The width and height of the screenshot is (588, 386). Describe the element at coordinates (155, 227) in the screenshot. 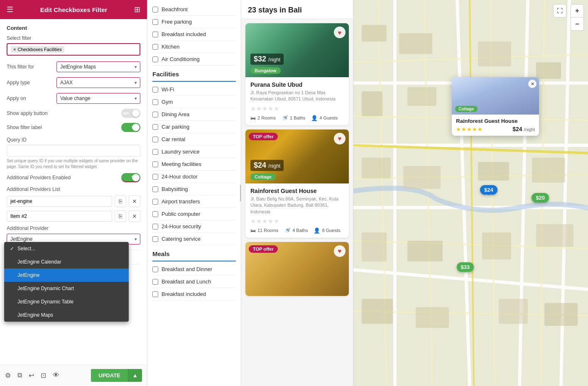

I see `checkbox-24-hour-security-input` at that location.